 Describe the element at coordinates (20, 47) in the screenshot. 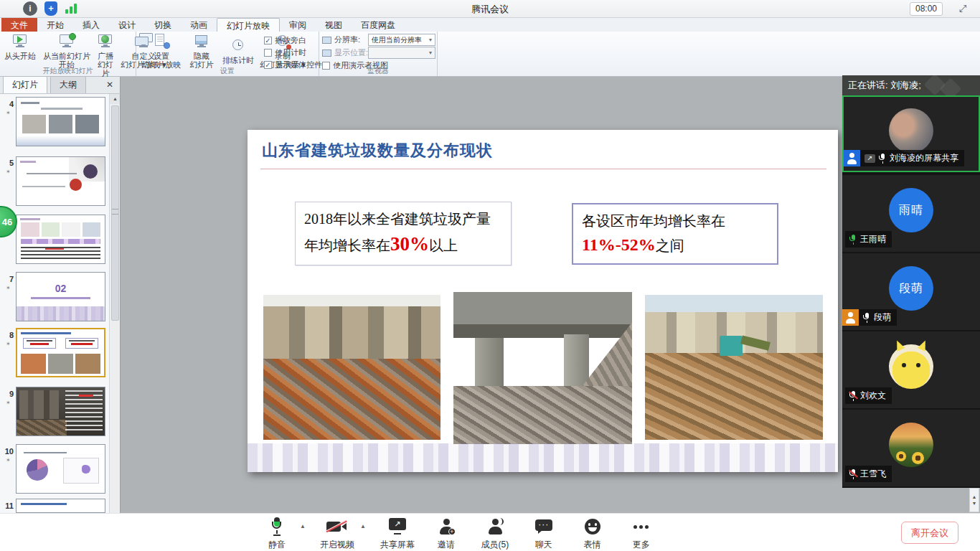

I see `from-beginning-button: 从头开始` at that location.